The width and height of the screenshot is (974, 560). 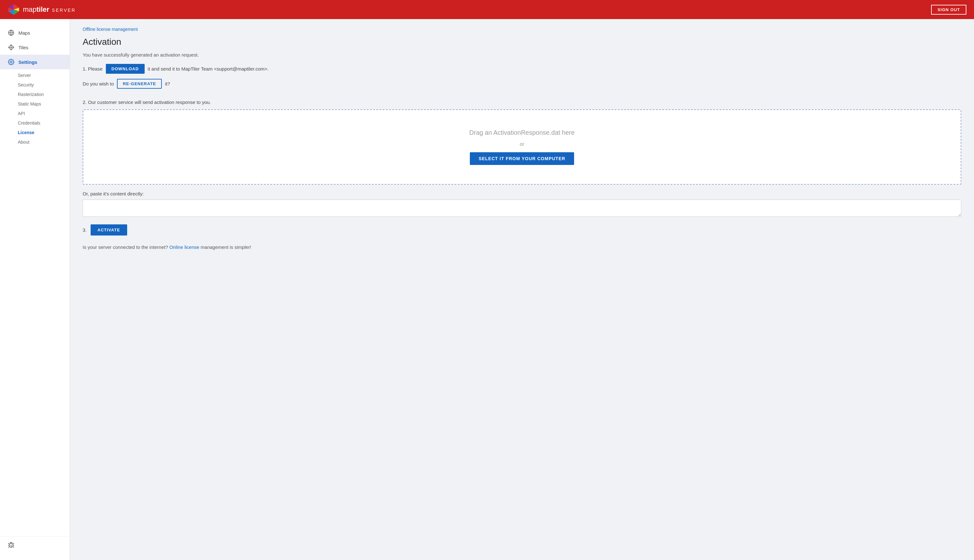 I want to click on diamond-icon, so click(x=11, y=47).